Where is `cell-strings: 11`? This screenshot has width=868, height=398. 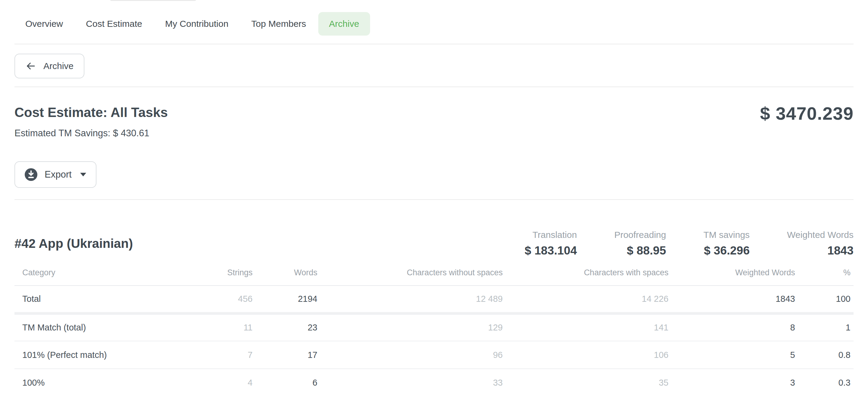 cell-strings: 11 is located at coordinates (216, 327).